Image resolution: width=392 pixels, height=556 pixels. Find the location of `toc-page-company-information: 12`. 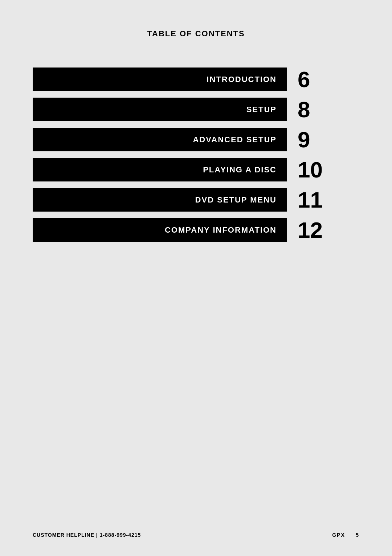

toc-page-company-information: 12 is located at coordinates (312, 230).